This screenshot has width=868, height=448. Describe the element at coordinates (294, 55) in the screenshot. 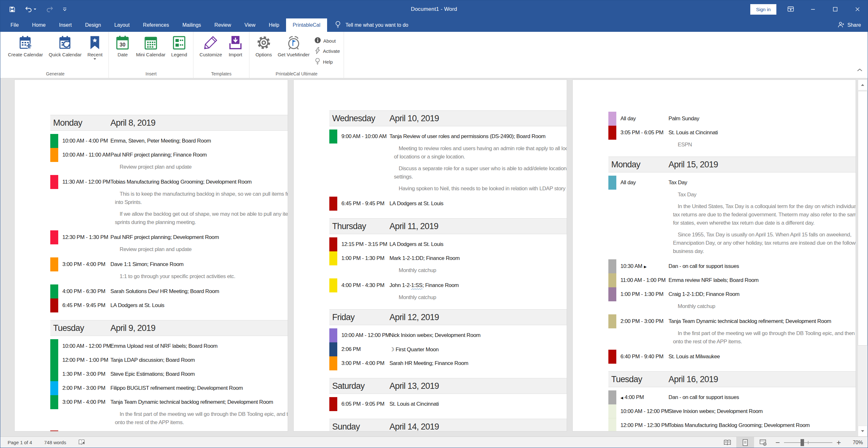

I see `ribbon-button-label: Get VueMinder` at that location.